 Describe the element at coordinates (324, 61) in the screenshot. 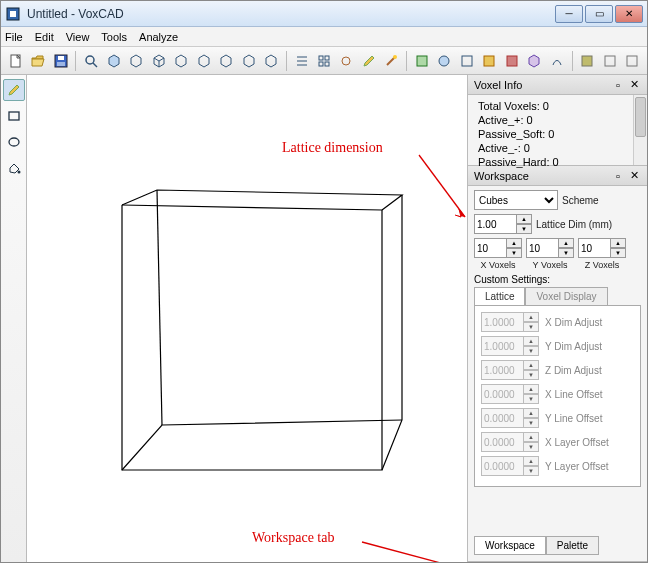

I see `grid-icon` at that location.